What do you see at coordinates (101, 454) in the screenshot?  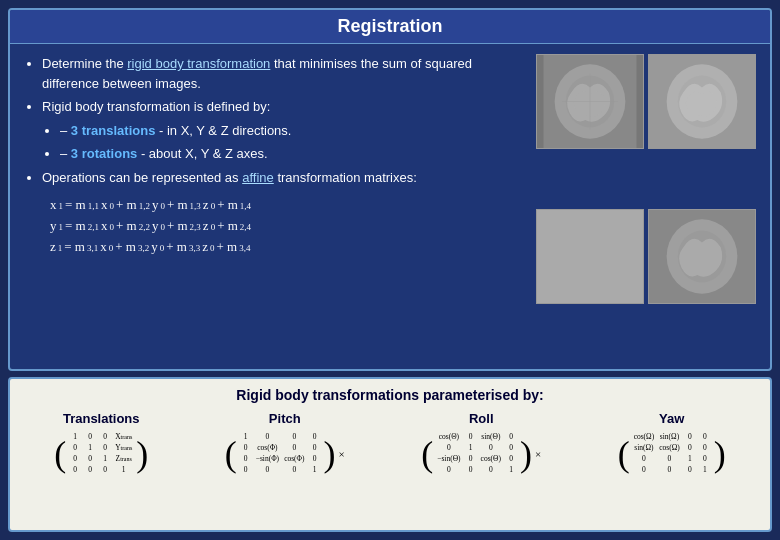 I see `translations-matrix-cells: 1 0 0 Xtrans 0 1 0 Ytrans 0 0 1 Ztrans 0` at bounding box center [101, 454].